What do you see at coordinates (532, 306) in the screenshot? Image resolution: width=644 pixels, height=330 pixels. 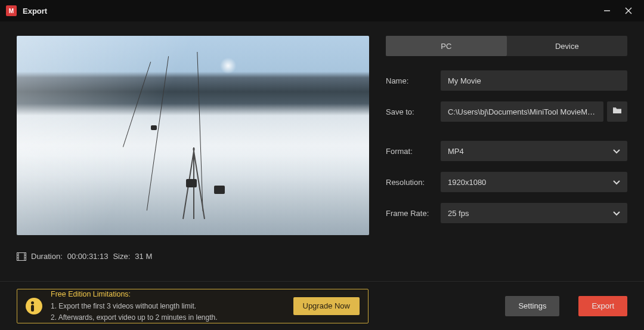 I see `settings-button: Settings` at bounding box center [532, 306].